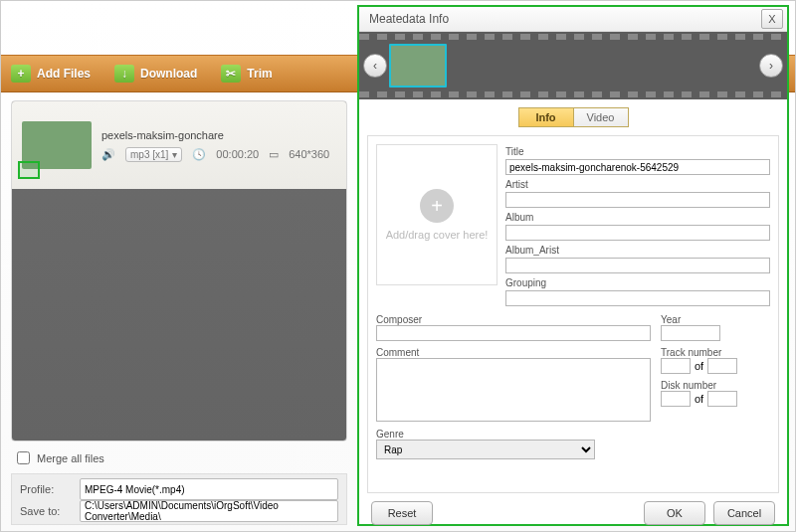 This screenshot has height=532, width=796. What do you see at coordinates (169, 74) in the screenshot?
I see `download-label: Download` at bounding box center [169, 74].